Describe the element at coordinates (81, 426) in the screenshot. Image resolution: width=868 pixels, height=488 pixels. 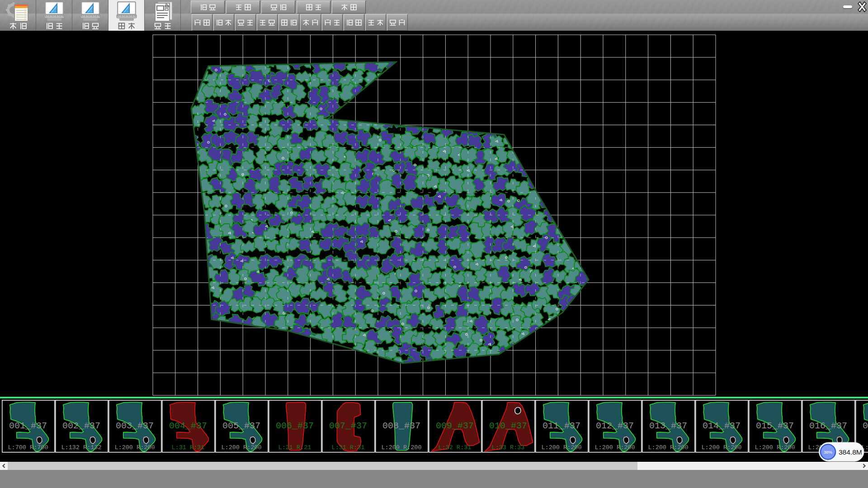
I see `svg-text: 002_#37` at that location.